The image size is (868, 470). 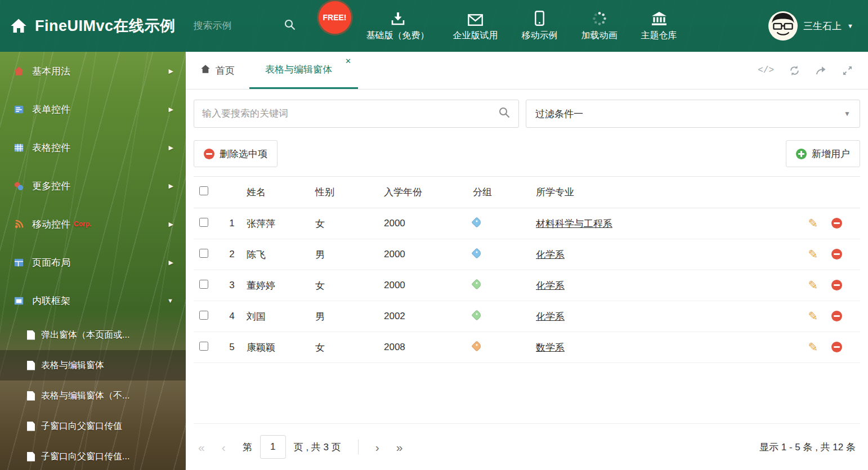 I want to click on table-row: 2 陈飞 男 2000 化学系 ✎, so click(x=527, y=254).